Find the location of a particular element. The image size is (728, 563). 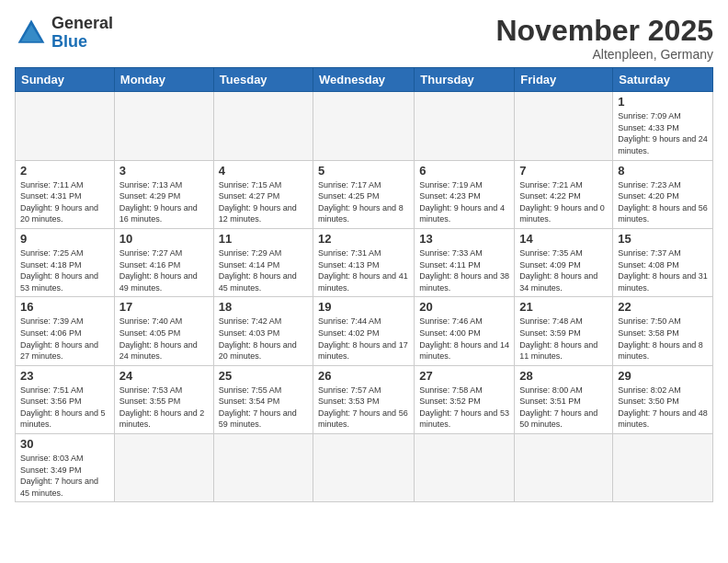

day-number: 26 is located at coordinates (364, 375).